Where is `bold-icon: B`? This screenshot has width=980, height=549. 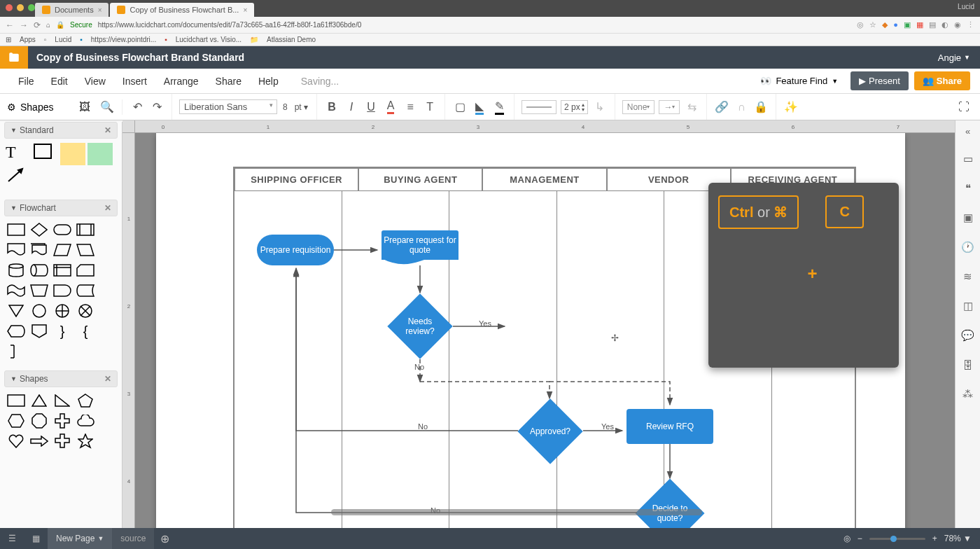
bold-icon: B is located at coordinates (332, 107).